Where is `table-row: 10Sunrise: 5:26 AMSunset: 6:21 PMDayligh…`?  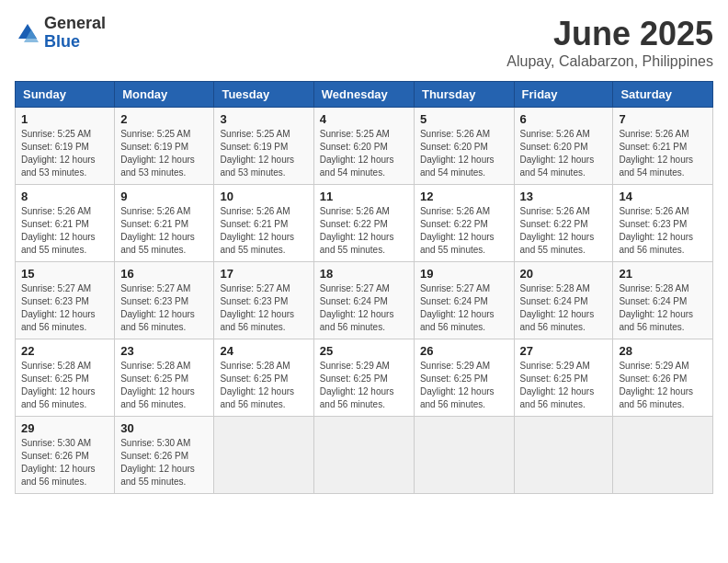
table-row: 10Sunrise: 5:26 AMSunset: 6:21 PMDayligh… is located at coordinates (264, 224).